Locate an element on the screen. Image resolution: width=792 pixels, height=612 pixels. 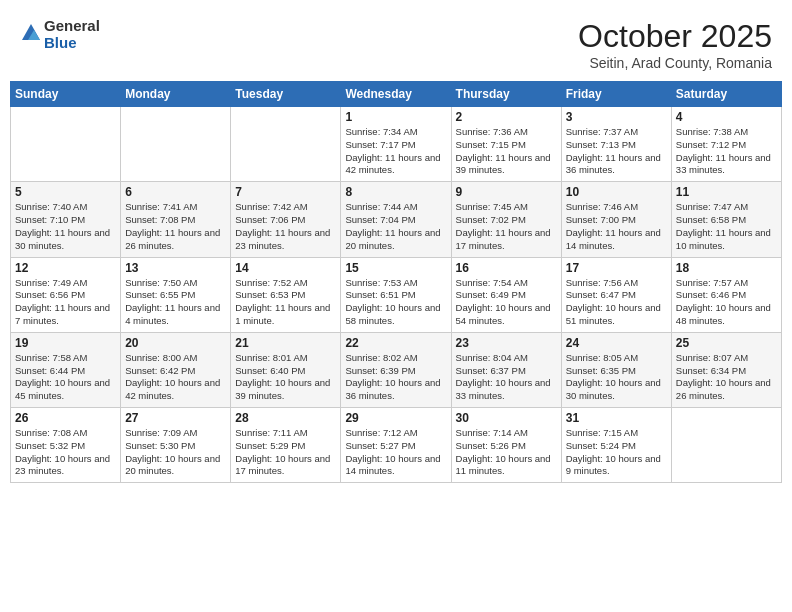
day-number: 30 is located at coordinates (506, 418).